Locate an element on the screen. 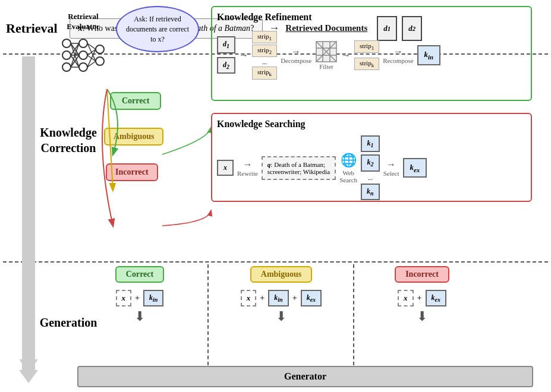  strip2: strip2 is located at coordinates (265, 51).